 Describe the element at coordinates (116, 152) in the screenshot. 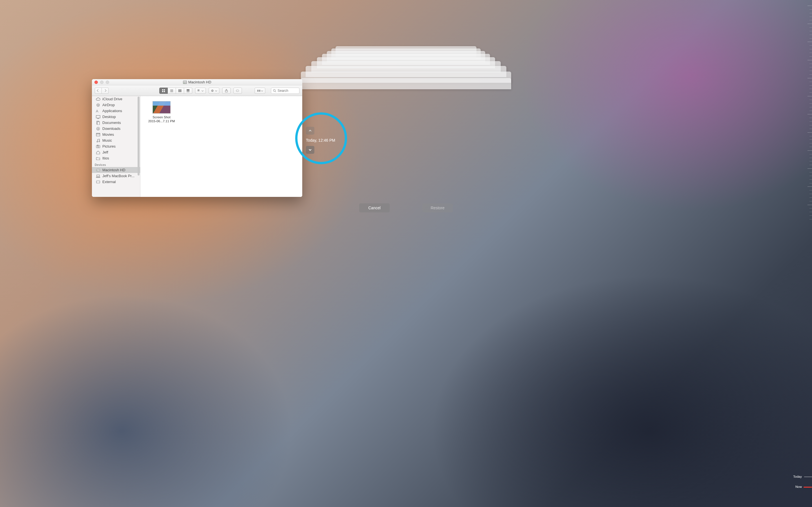

I see `sidebar-item-jeff: Jeff` at that location.